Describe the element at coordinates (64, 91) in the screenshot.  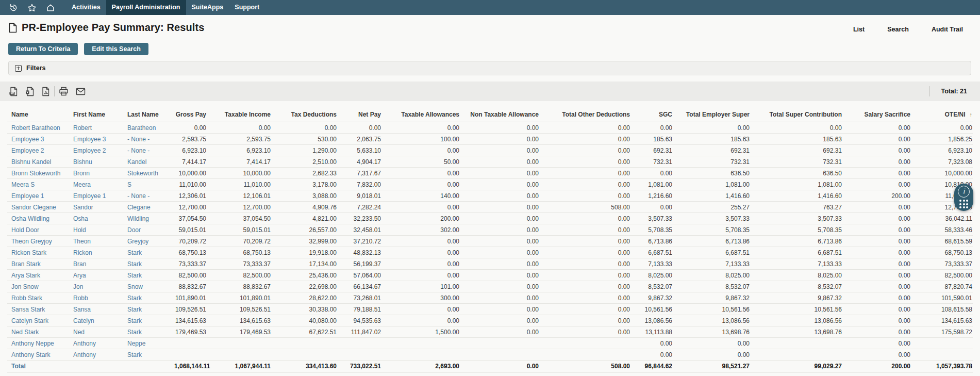
I see `print-icon` at that location.